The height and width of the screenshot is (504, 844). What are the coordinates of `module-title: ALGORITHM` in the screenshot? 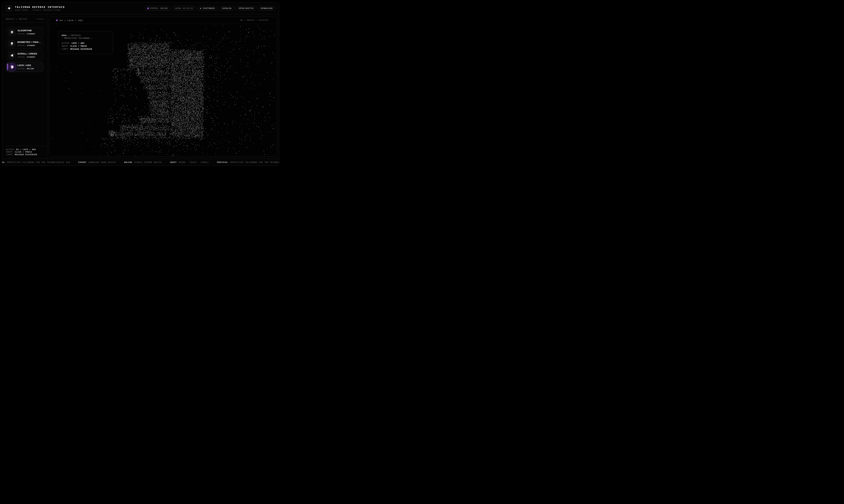 It's located at (26, 31).